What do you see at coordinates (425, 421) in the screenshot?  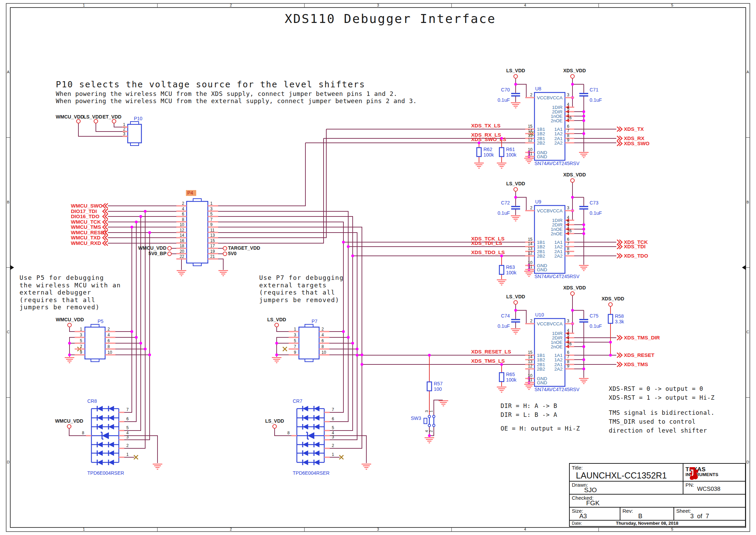 I see `switch-actuator` at bounding box center [425, 421].